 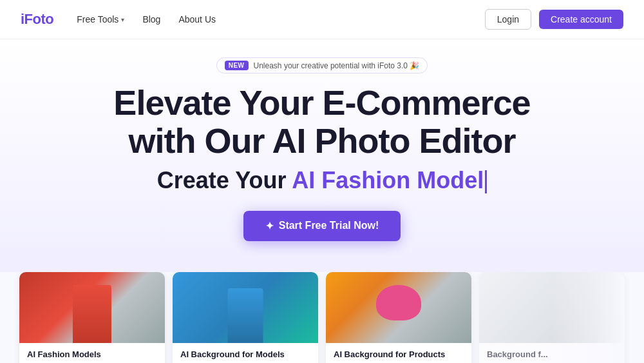 What do you see at coordinates (92, 353) in the screenshot?
I see `card-body-fashion: AI Fashion Models AI transforms fashion …` at bounding box center [92, 353].